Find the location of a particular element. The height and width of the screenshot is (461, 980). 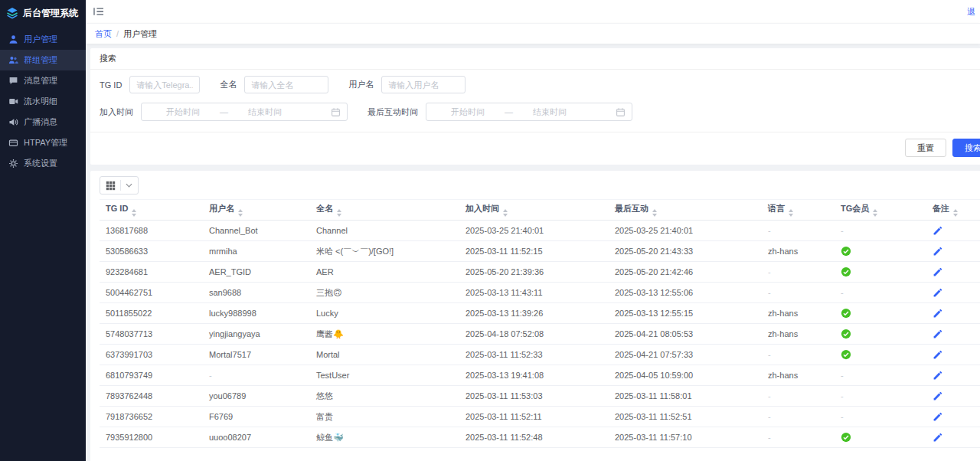

cell-join-time: 2025-03-13 19:41:08 is located at coordinates (534, 375).